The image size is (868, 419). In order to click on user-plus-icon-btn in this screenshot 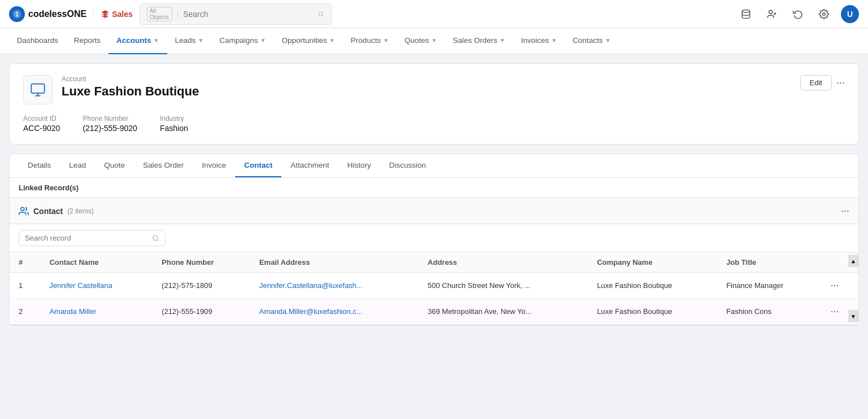, I will do `click(772, 14)`.